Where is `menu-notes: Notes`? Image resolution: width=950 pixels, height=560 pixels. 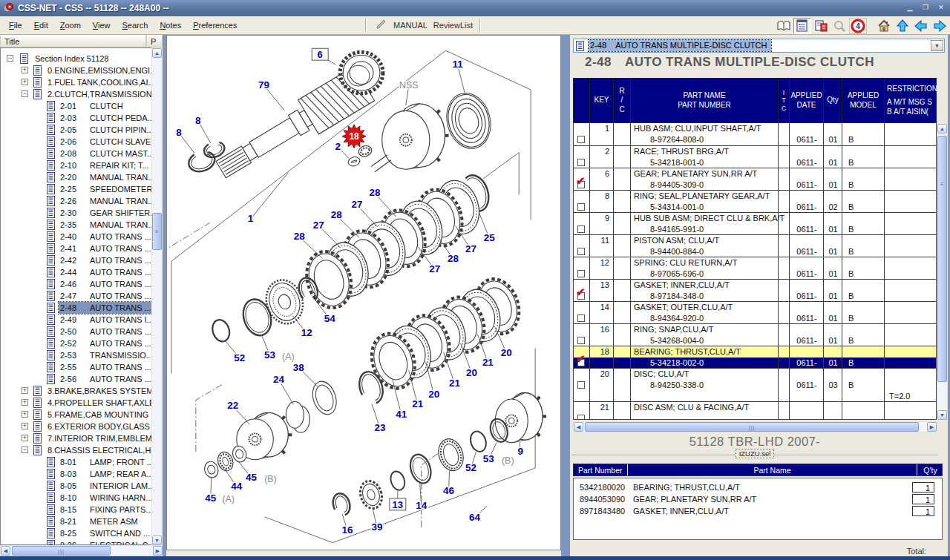
menu-notes: Notes is located at coordinates (171, 25).